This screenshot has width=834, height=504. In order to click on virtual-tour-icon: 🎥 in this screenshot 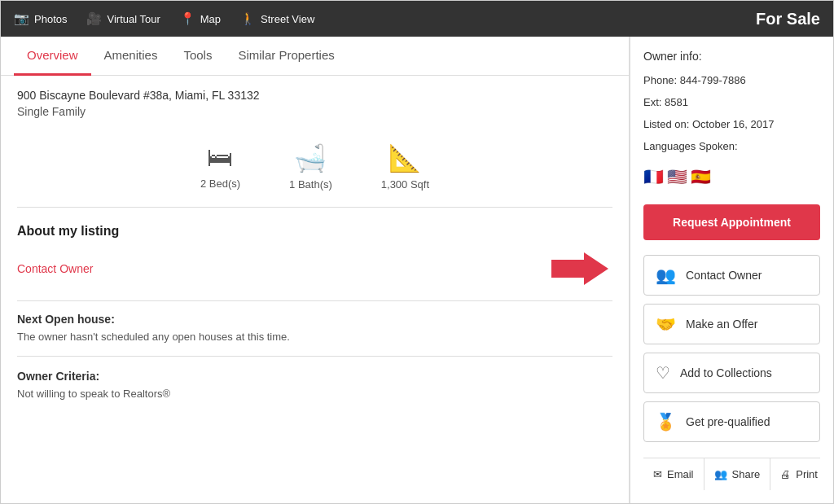, I will do `click(94, 19)`.